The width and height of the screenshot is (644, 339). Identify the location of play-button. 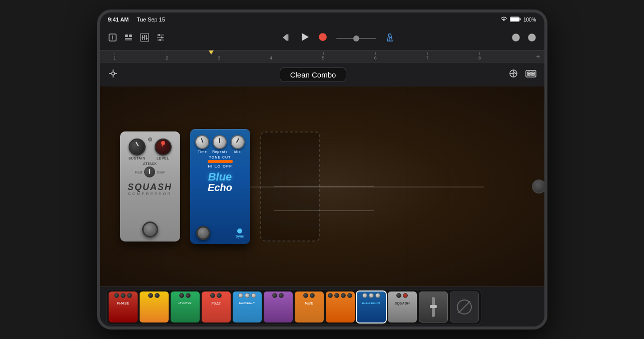
(305, 38).